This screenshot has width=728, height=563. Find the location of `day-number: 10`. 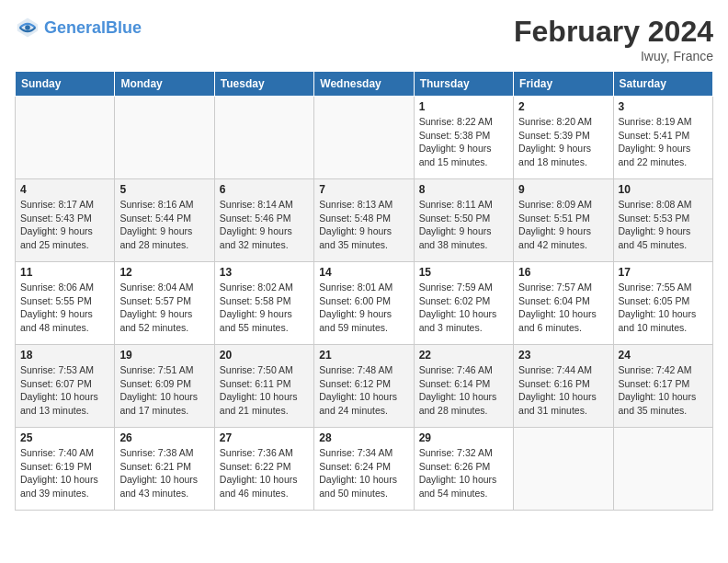

day-number: 10 is located at coordinates (664, 190).